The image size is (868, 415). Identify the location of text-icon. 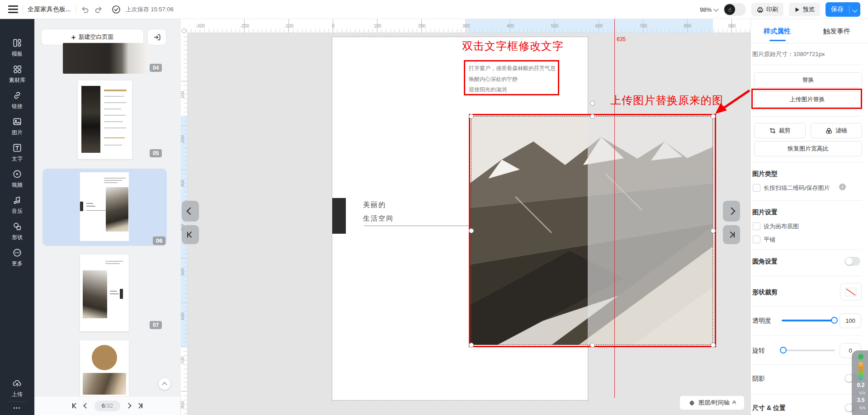
(17, 148).